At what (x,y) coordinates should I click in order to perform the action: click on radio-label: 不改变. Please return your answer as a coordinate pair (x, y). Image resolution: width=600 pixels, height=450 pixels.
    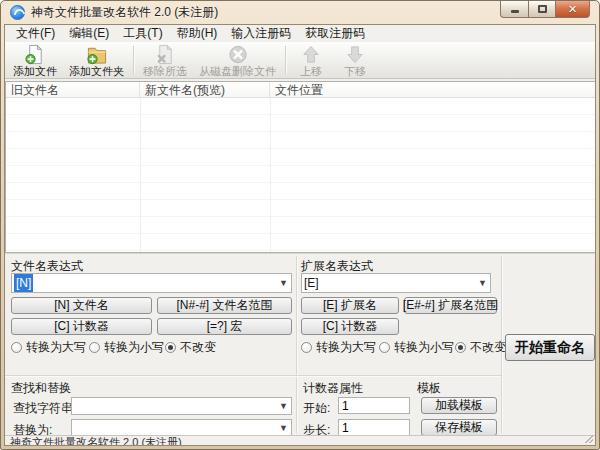
    Looking at the image, I should click on (198, 348).